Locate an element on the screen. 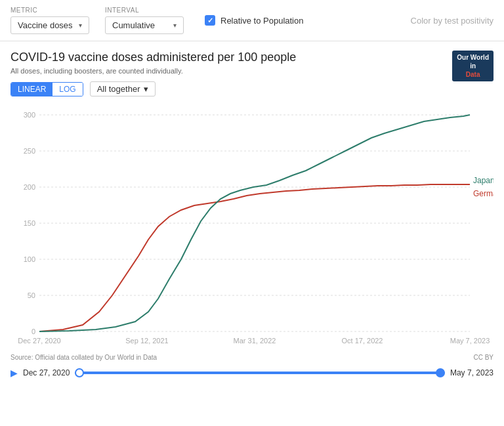 This screenshot has height=426, width=504. metric-value: Vaccine doses is located at coordinates (46, 25).